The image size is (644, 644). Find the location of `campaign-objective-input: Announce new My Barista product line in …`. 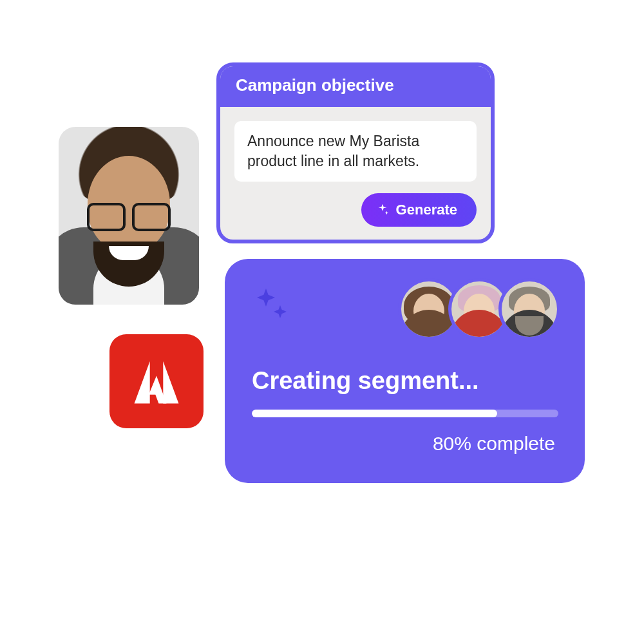

campaign-objective-input: Announce new My Barista product line in … is located at coordinates (355, 151).